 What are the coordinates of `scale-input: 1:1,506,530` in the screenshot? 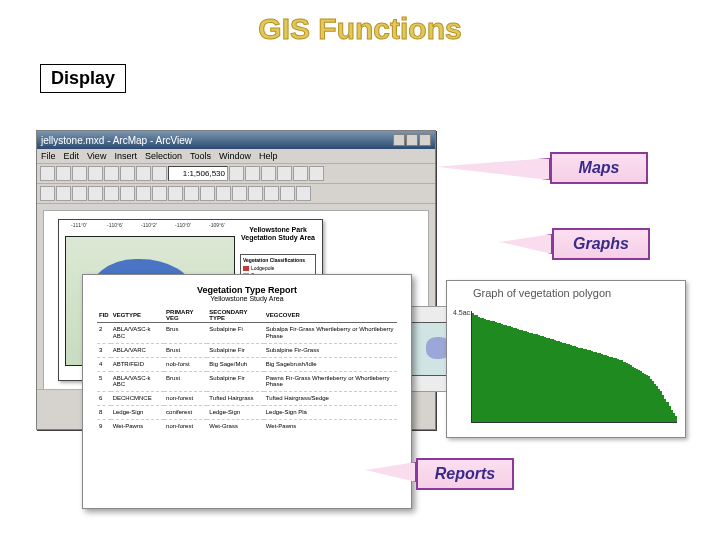 It's located at (198, 174).